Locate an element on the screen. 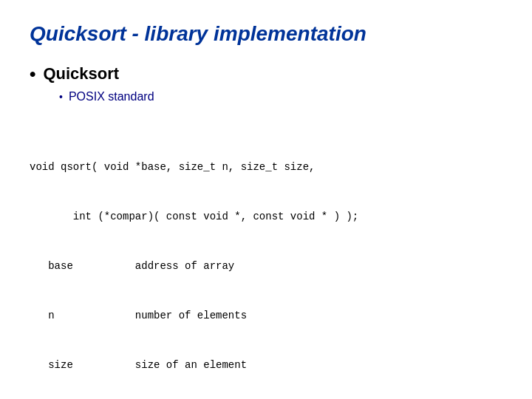 The height and width of the screenshot is (399, 532). bullet-main-label: Quicksort is located at coordinates (81, 74).